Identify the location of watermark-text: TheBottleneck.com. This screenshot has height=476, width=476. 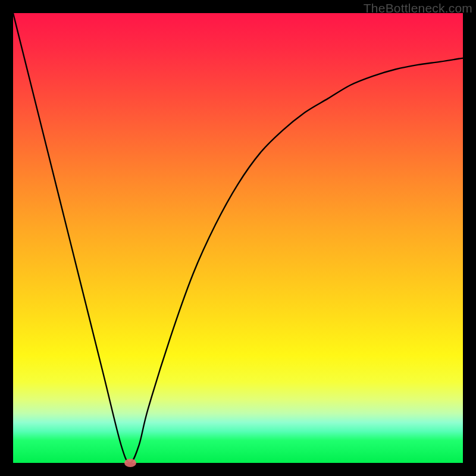
(418, 8).